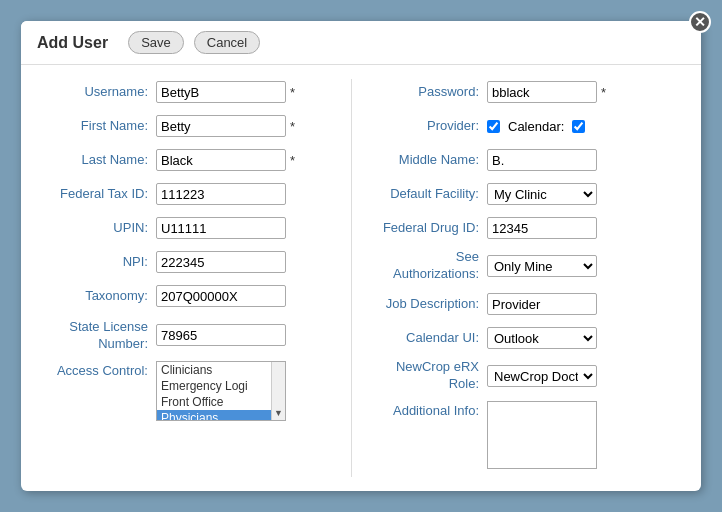 Image resolution: width=722 pixels, height=512 pixels. What do you see at coordinates (430, 126) in the screenshot?
I see `provider-label: Provider:` at bounding box center [430, 126].